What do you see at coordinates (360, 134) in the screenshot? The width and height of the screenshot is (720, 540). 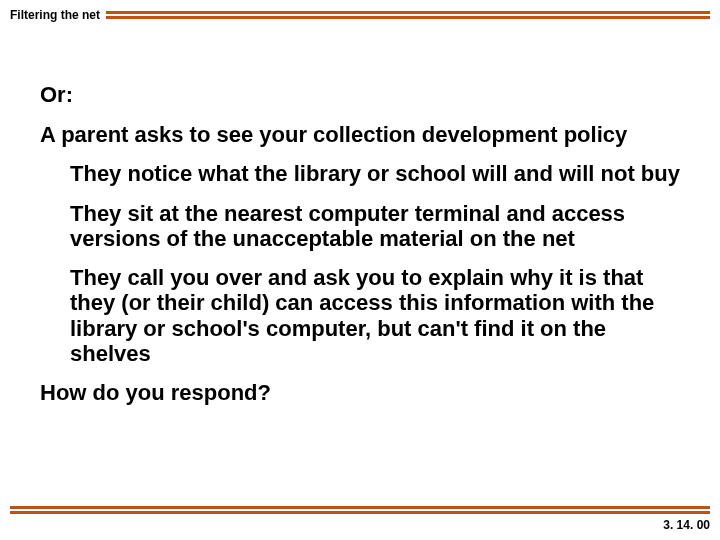 I see `intro-text: A parent asks to see your collection dev…` at bounding box center [360, 134].